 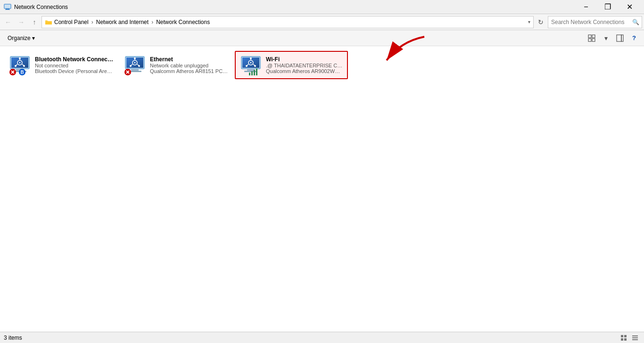 I want to click on help-button: ?, so click(x=634, y=38).